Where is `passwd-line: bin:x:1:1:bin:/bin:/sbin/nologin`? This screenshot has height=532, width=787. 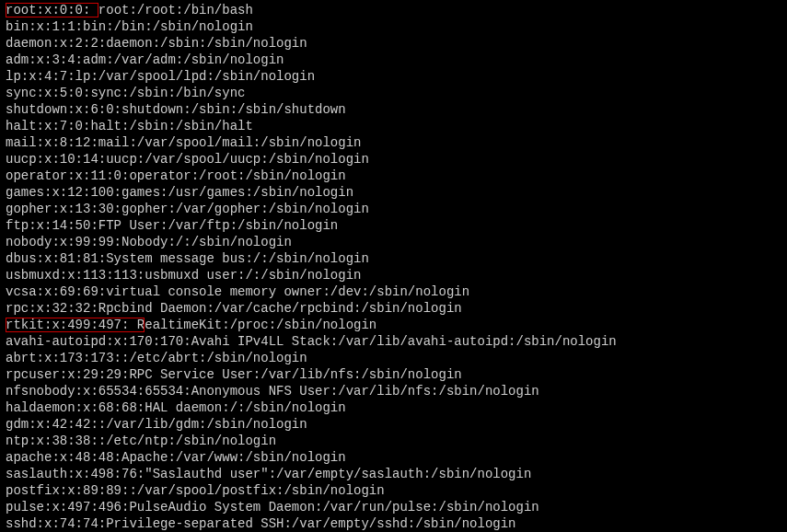 passwd-line: bin:x:1:1:bin:/bin:/sbin/nologin is located at coordinates (394, 27).